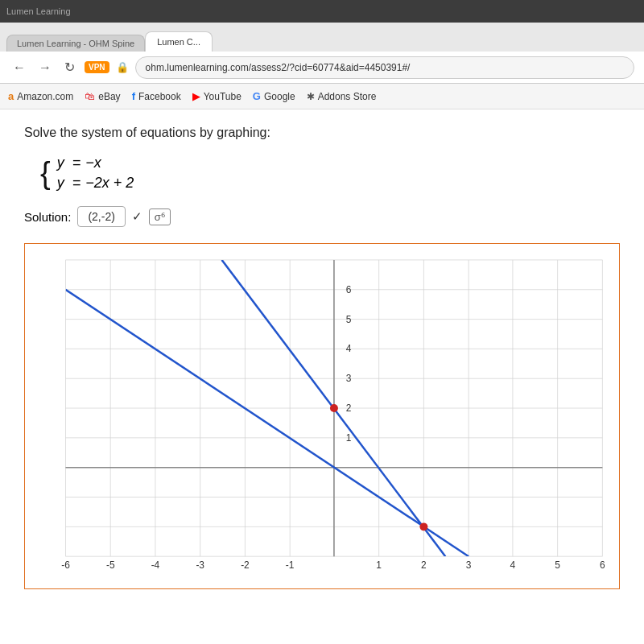 This screenshot has height=644, width=644. What do you see at coordinates (11, 97) in the screenshot?
I see `amazon-icon: a` at bounding box center [11, 97].